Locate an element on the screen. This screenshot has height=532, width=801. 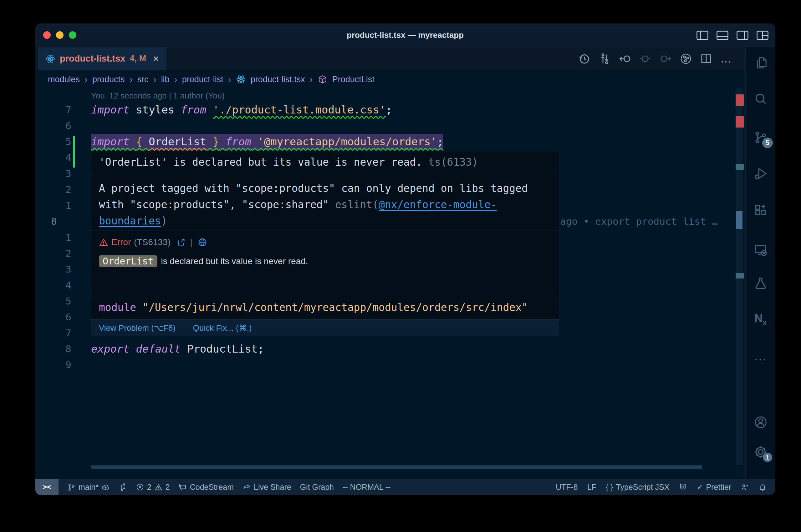
breadcrumb-modules: modules is located at coordinates (64, 79).